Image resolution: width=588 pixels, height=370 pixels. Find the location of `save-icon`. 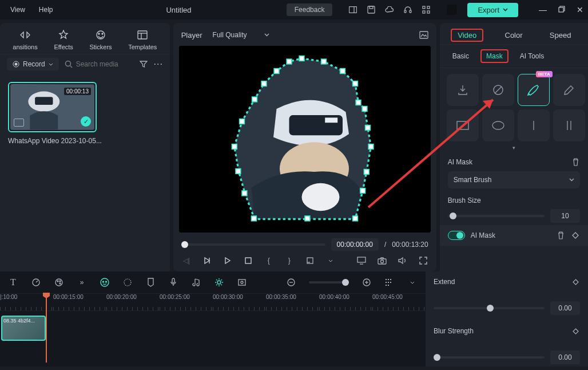

save-icon is located at coordinates (371, 10).